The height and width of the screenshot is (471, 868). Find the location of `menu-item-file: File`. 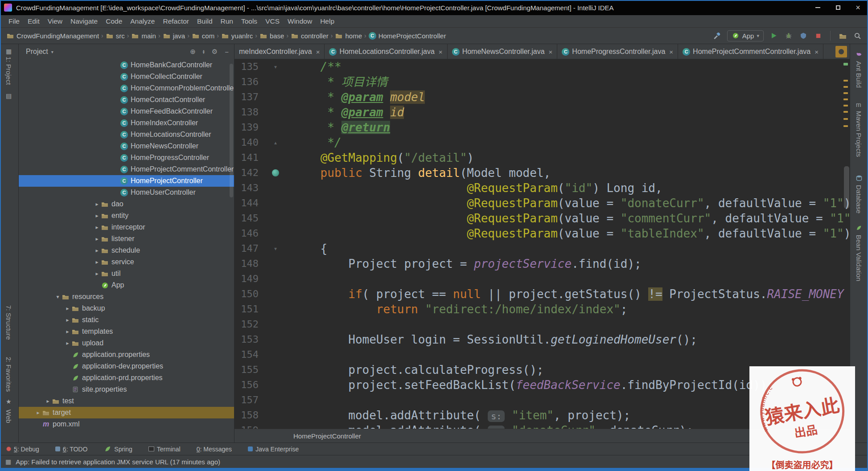

menu-item-file: File is located at coordinates (14, 21).